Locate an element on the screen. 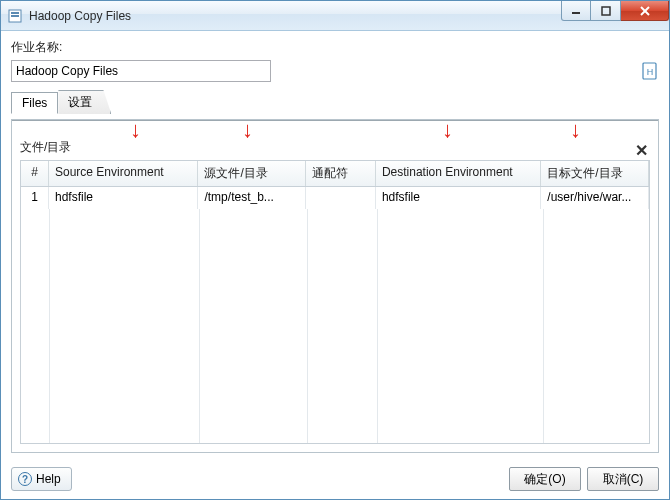 This screenshot has width=670, height=500. maximize-button is located at coordinates (606, 11).